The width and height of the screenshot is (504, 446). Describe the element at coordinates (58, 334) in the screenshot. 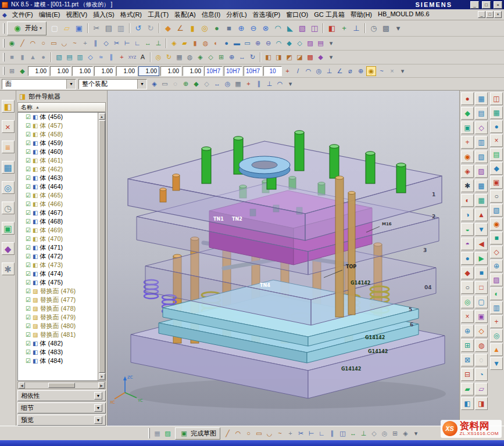

I see `navigator-row: ☑▨替换面 (481)` at that location.